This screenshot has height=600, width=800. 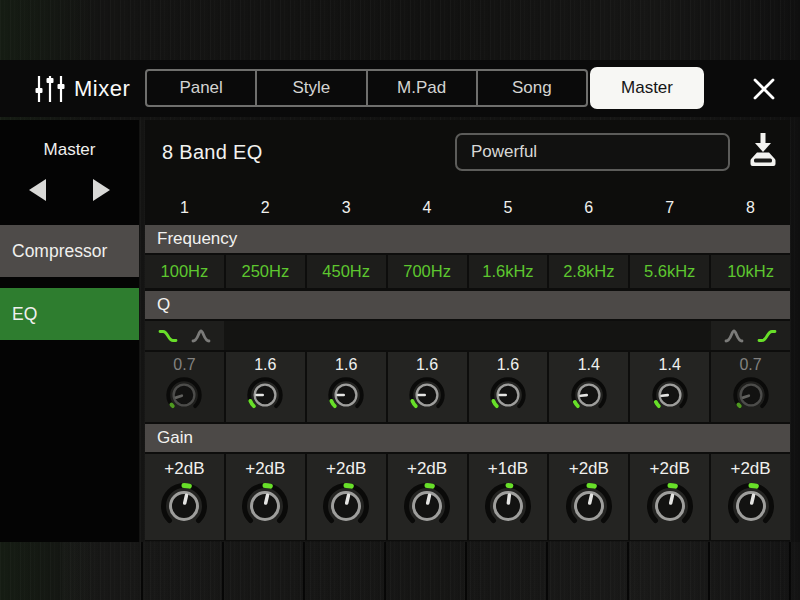 What do you see at coordinates (400, 88) in the screenshot?
I see `titlebar: Mixer Panel Style M.Pad Song Master` at bounding box center [400, 88].